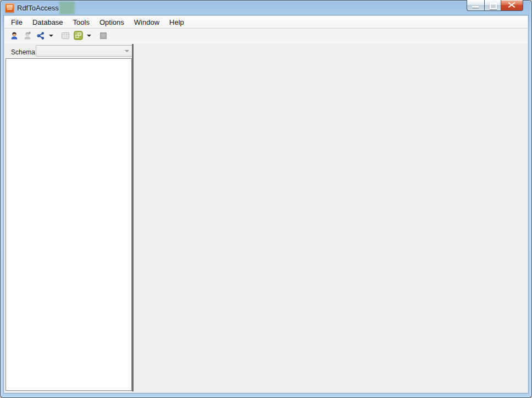 Image resolution: width=532 pixels, height=398 pixels. I want to click on schema-label: Schema, so click(23, 52).